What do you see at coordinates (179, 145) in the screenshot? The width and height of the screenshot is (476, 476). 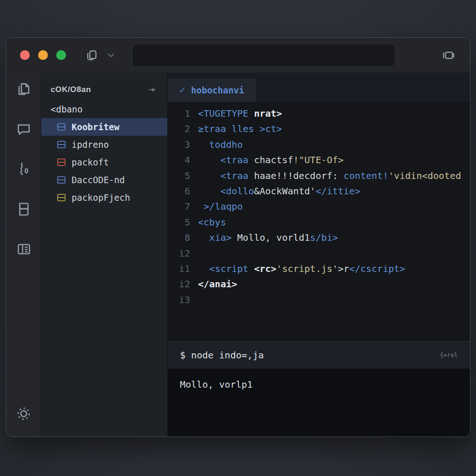 I see `line-number: 3` at bounding box center [179, 145].